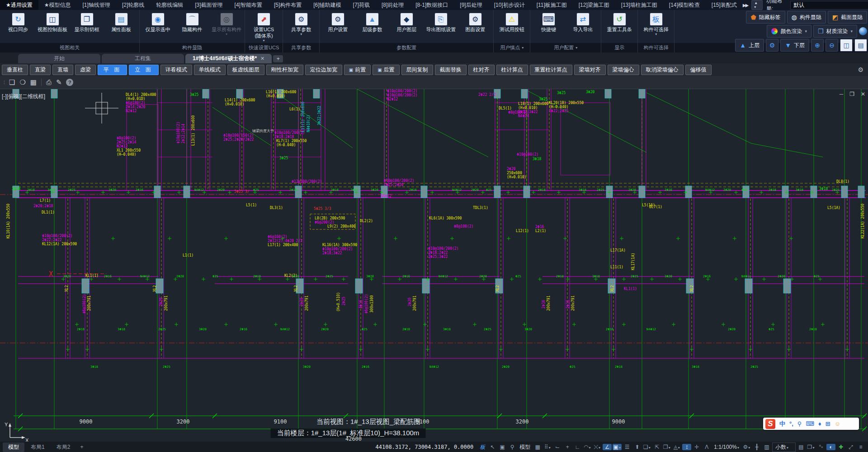  I want to click on ribbon-overflow-chevrons-icon: ▶▶, so click(745, 5).